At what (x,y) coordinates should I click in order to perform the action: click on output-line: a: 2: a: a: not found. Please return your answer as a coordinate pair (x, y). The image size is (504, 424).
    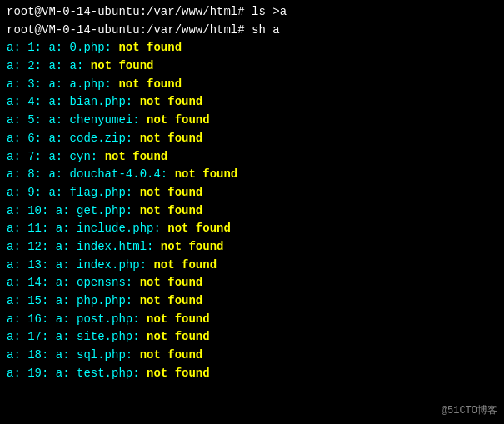
    Looking at the image, I should click on (252, 67).